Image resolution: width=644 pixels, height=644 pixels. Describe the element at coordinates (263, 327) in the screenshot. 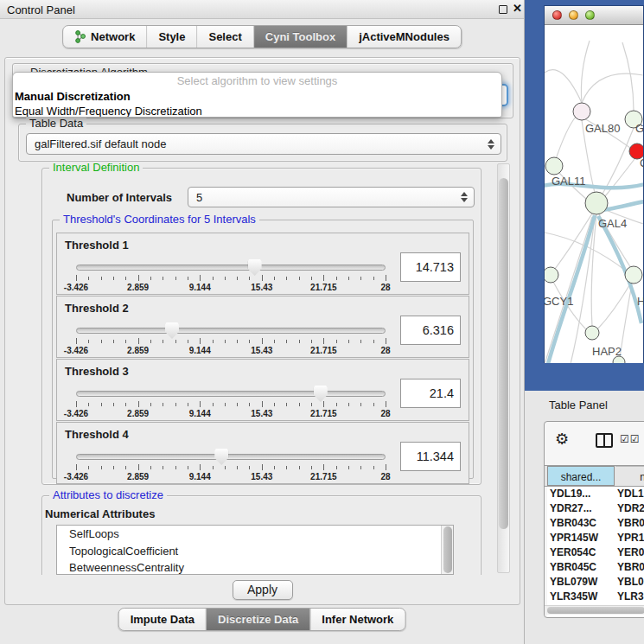

I see `threshold-panel: Threshold 2 -3.4262.8599.14415.4321.7152…` at that location.